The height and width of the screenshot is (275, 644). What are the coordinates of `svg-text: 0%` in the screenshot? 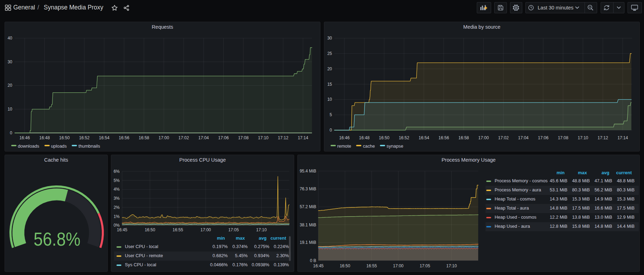 It's located at (117, 225).